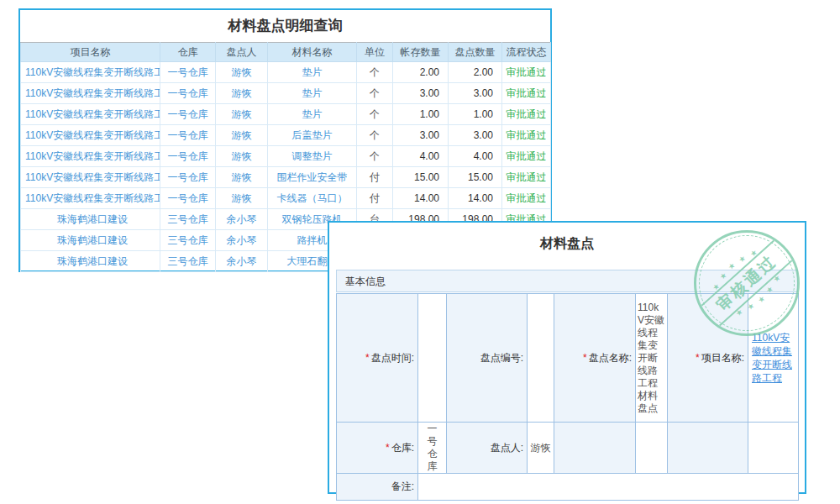 Image resolution: width=840 pixels, height=504 pixels. What do you see at coordinates (487, 449) in the screenshot?
I see `person-label: 盘点人:` at bounding box center [487, 449].